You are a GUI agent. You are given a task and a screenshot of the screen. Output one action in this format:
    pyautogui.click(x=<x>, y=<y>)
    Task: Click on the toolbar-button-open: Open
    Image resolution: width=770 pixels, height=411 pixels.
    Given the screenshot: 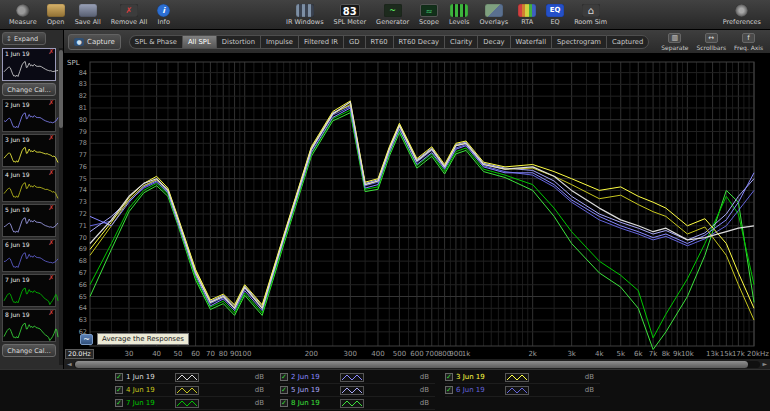 What is the action you would take?
    pyautogui.click(x=56, y=14)
    